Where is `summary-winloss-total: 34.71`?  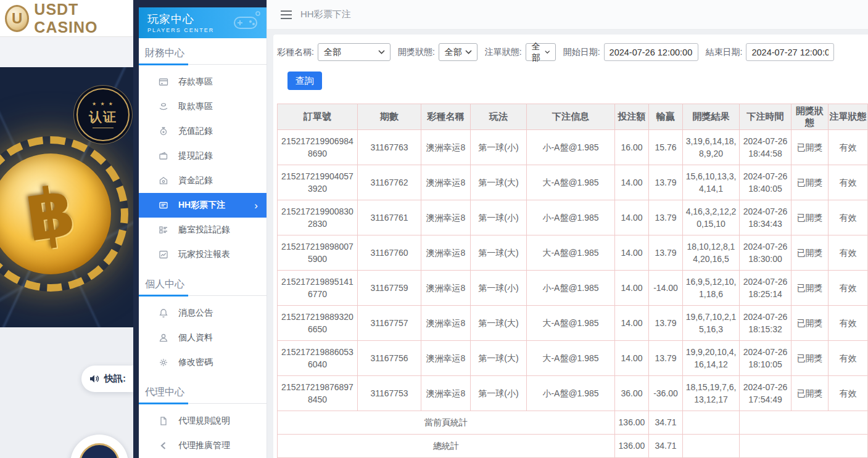 summary-winloss-total: 34.71 is located at coordinates (666, 446).